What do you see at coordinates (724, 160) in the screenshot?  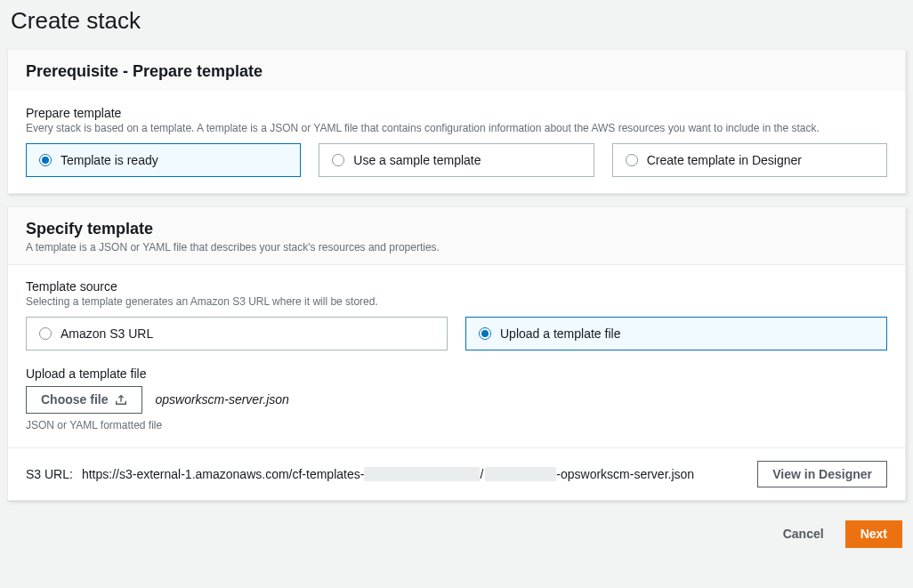 I see `radio-create-designer-label: Create template in Designer` at bounding box center [724, 160].